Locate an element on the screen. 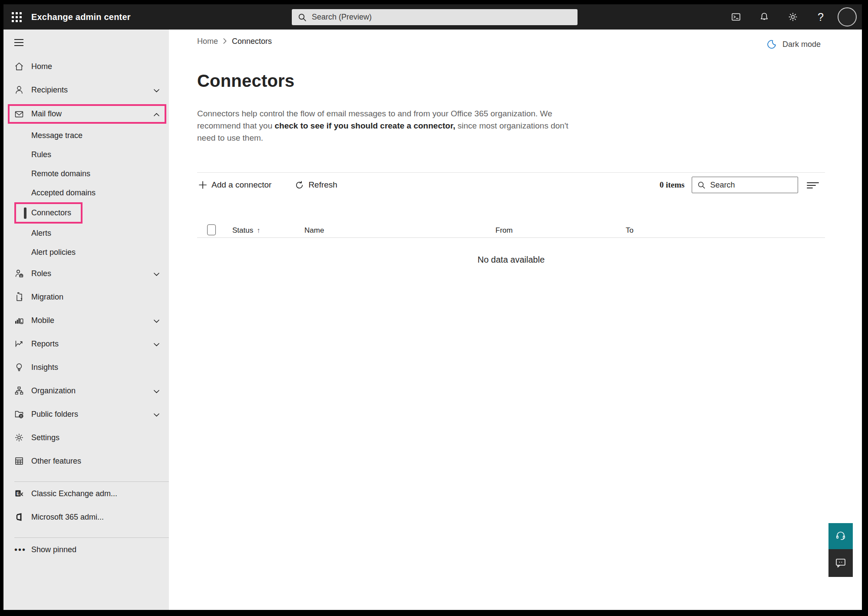 The width and height of the screenshot is (868, 616). sidebar-item-label: Home is located at coordinates (96, 67).